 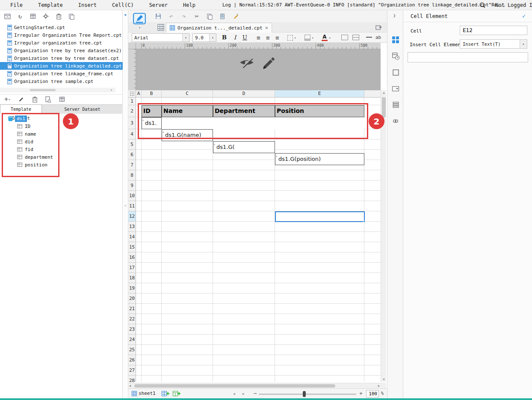 What do you see at coordinates (187, 196) in the screenshot?
I see `cell-C10` at bounding box center [187, 196].